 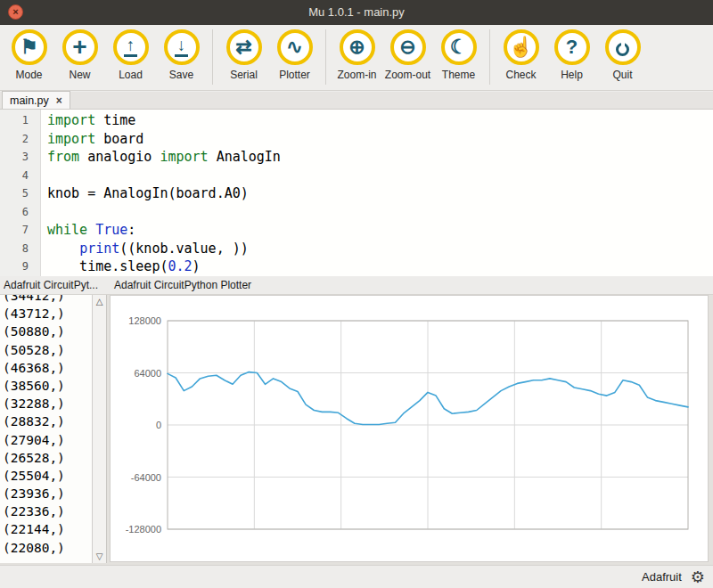 What do you see at coordinates (356, 58) in the screenshot?
I see `toolbar: ⚑Mode+New↑Load↓Save⇄Serial∿Plotter⊕Zoom-…` at bounding box center [356, 58].